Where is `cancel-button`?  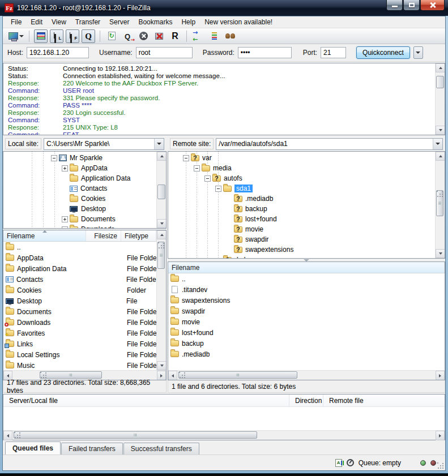 cancel-button is located at coordinates (143, 36).